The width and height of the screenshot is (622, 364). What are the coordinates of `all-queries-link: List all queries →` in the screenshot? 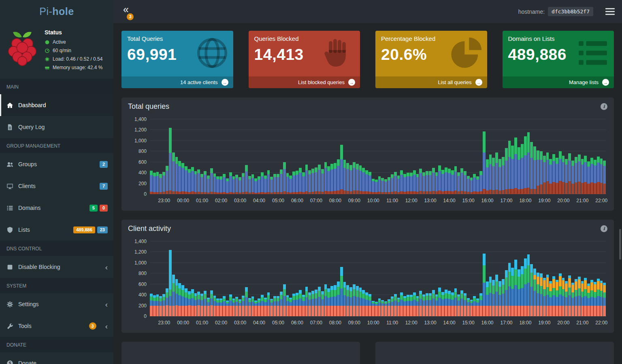 It's located at (431, 83).